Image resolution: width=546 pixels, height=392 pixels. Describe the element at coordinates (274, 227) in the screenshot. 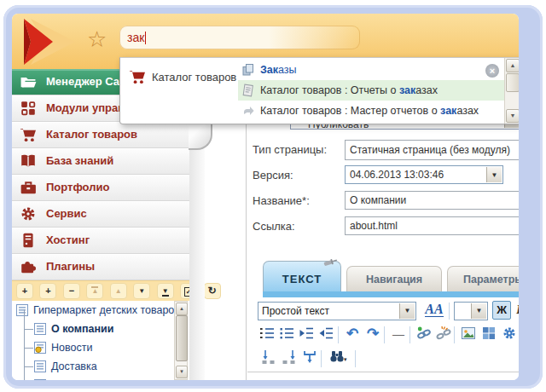

I see `link-label: Ссылка:` at that location.